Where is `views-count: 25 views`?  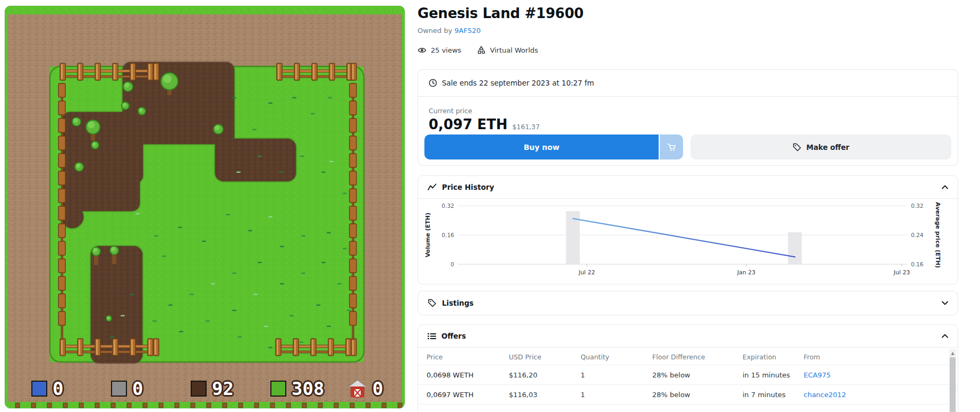
views-count: 25 views is located at coordinates (446, 50).